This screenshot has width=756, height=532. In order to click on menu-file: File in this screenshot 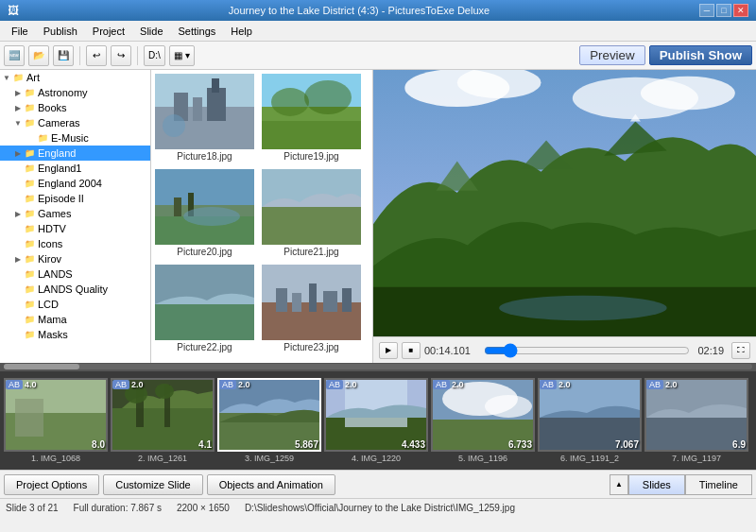, I will do `click(20, 31)`.